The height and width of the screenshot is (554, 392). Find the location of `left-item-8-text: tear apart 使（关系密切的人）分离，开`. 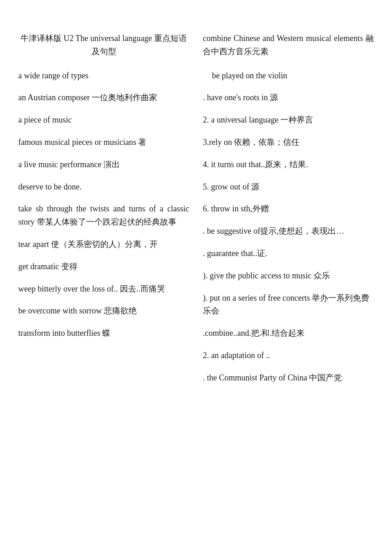

left-item-8-text: tear apart 使（关系密切的人）分离，开 is located at coordinates (88, 244).